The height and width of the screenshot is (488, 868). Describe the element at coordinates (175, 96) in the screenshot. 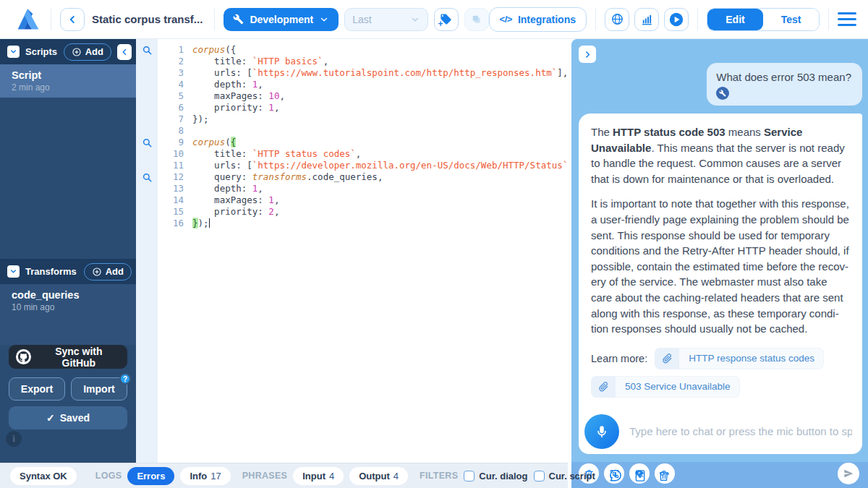

I see `line-number: 5` at that location.